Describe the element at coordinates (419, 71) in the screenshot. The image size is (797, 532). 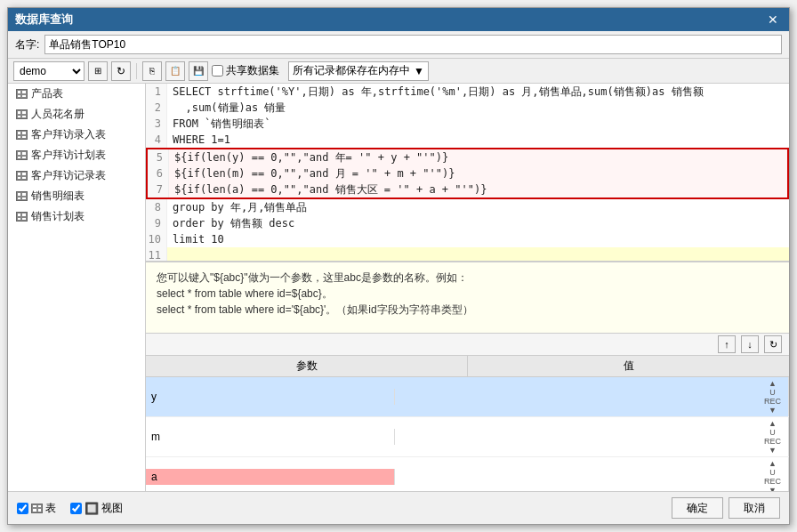
I see `dropdown-arrow-icon: ▼` at that location.